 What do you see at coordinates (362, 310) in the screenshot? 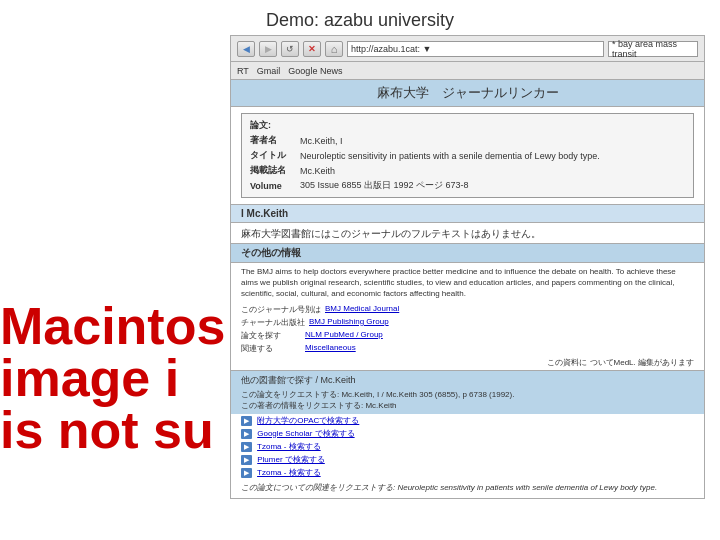
I see `journal-link: BMJ Medical Journal` at bounding box center [362, 310].